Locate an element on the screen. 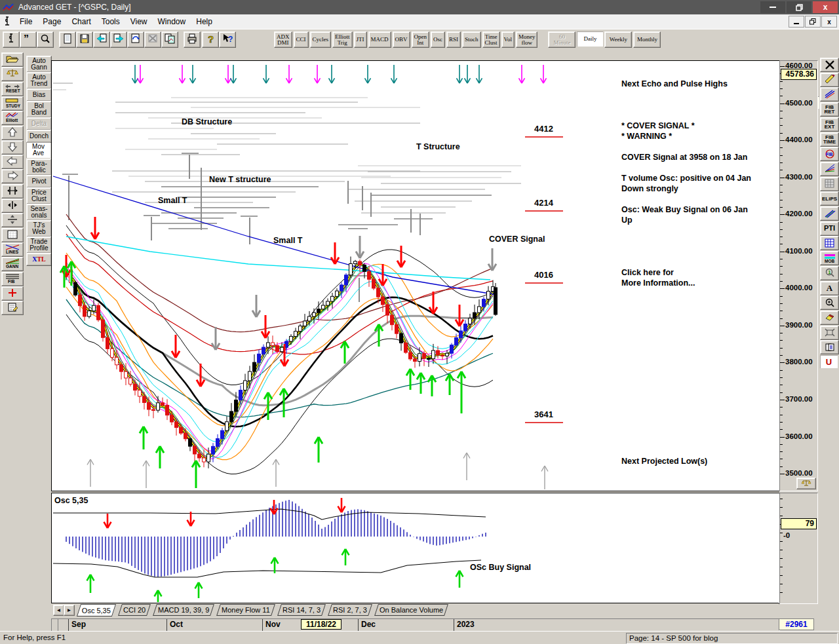  eraser-icon is located at coordinates (830, 318).